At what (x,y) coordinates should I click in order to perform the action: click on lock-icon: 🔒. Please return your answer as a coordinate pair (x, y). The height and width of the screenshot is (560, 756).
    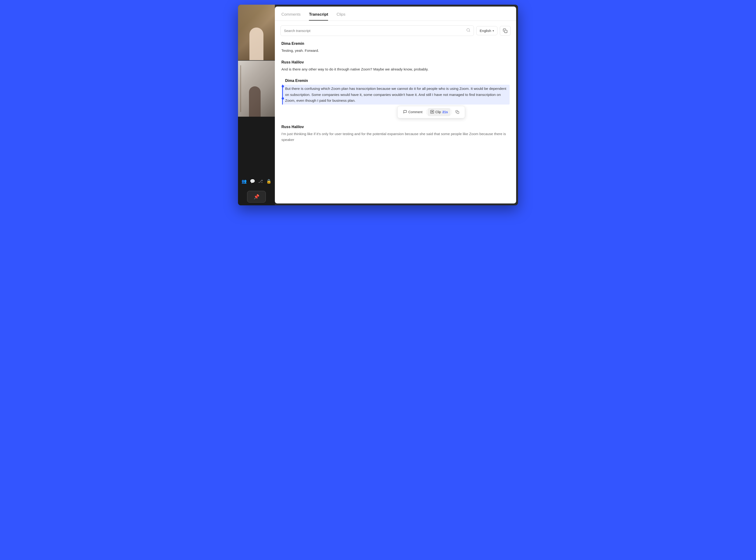
    Looking at the image, I should click on (269, 181).